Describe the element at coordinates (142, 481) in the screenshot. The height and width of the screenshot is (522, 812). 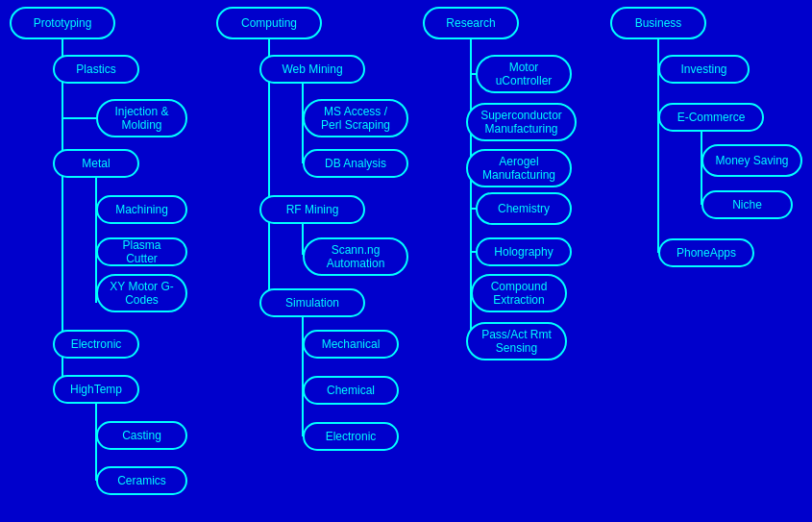
I see `node-ceramics: Ceramics` at that location.